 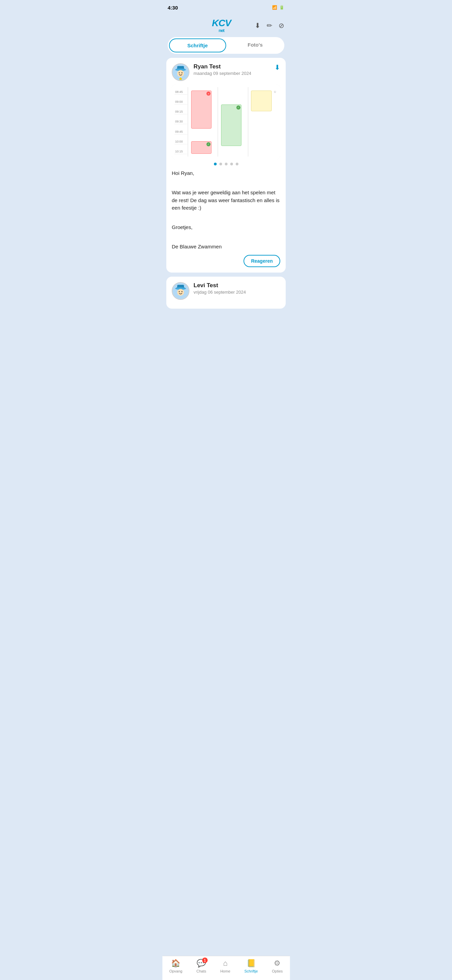 What do you see at coordinates (262, 261) in the screenshot?
I see `reply-button-ryan: Reageren` at bounding box center [262, 261].